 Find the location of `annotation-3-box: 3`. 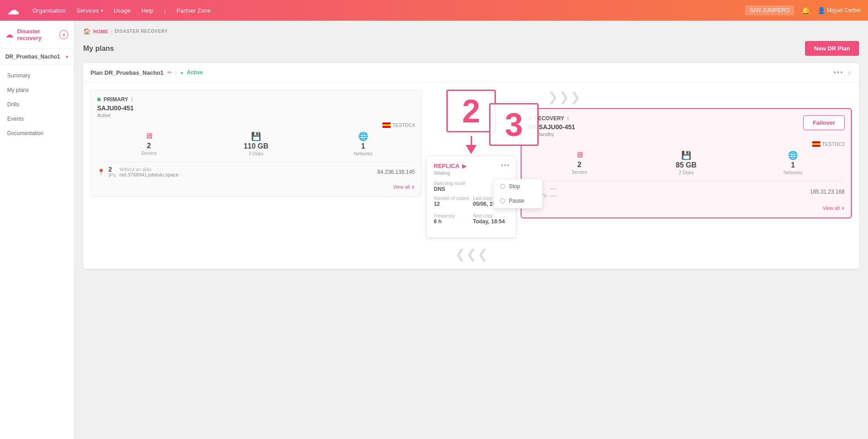

annotation-3-box: 3 is located at coordinates (514, 124).